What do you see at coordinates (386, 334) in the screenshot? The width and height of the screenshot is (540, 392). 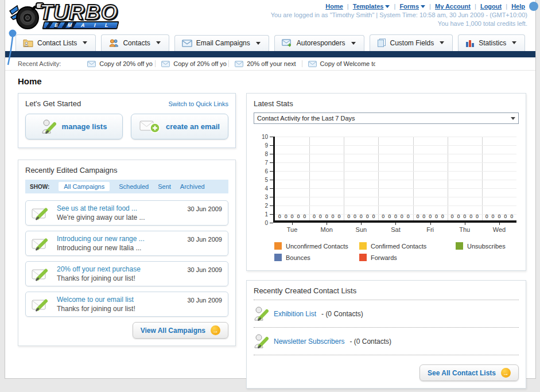 I see `contact-lists-card: Recently Created Contact Lists Exhibitio…` at bounding box center [386, 334].